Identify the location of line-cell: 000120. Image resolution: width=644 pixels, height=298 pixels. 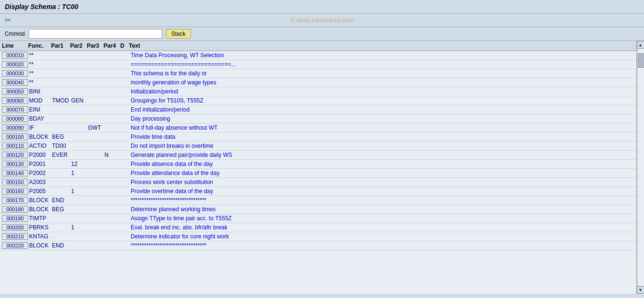
(15, 155).